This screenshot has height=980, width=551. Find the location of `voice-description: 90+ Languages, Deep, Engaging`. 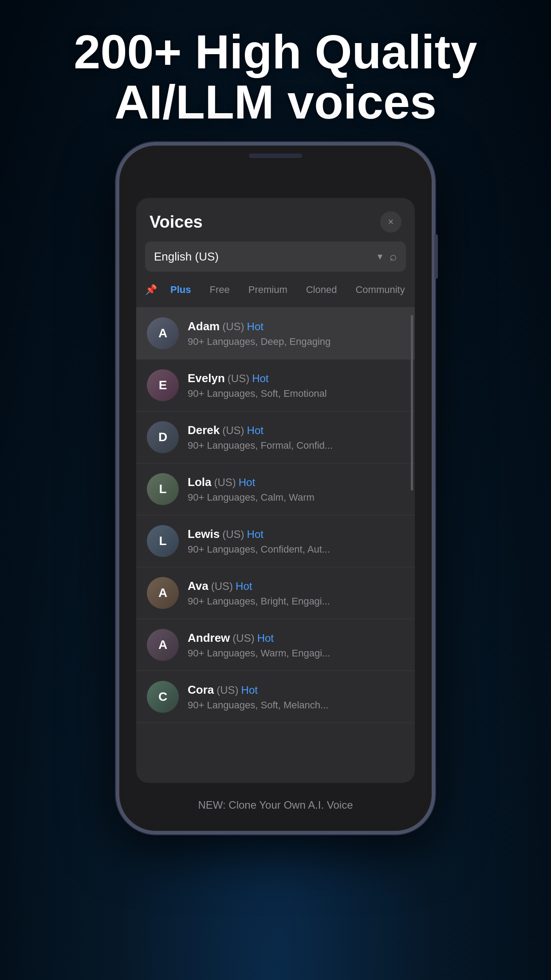

voice-description: 90+ Languages, Deep, Engaging is located at coordinates (296, 342).